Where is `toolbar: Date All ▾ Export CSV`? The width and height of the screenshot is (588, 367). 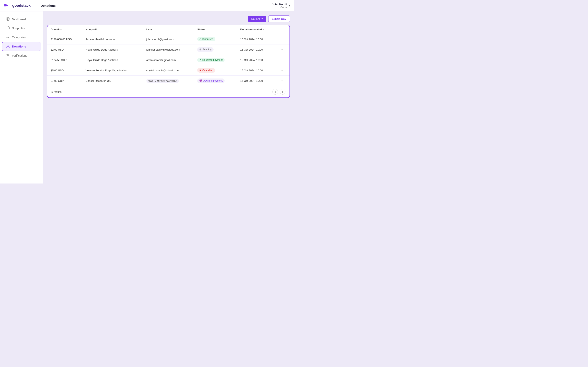 toolbar: Date All ▾ Export CSV is located at coordinates (168, 19).